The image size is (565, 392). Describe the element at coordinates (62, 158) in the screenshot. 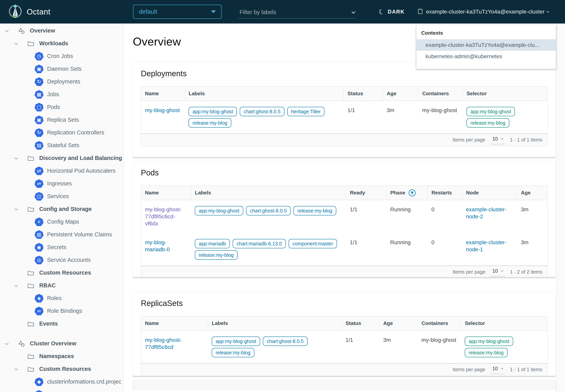

I see `sidebar-item-discovery-and-load-balancing: Discovery and Load Balancing` at that location.